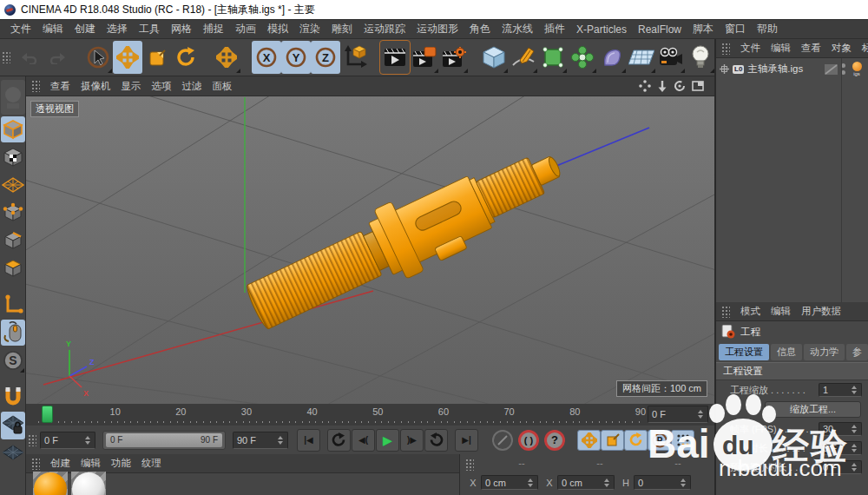 The width and height of the screenshot is (868, 495). Describe the element at coordinates (61, 87) in the screenshot. I see `viewport-menu-item: 查看` at that location.